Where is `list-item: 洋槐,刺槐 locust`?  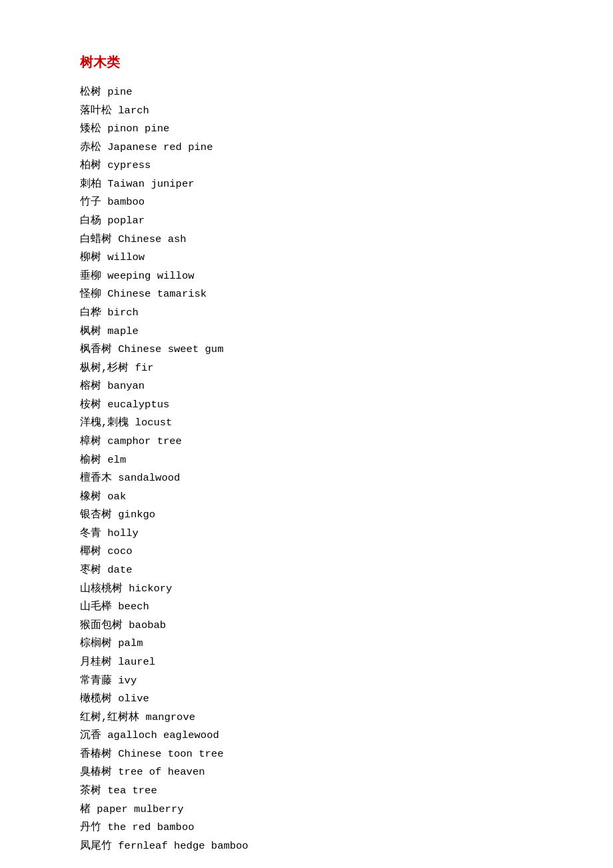
list-item: 洋槐,刺槐 locust is located at coordinates (306, 423).